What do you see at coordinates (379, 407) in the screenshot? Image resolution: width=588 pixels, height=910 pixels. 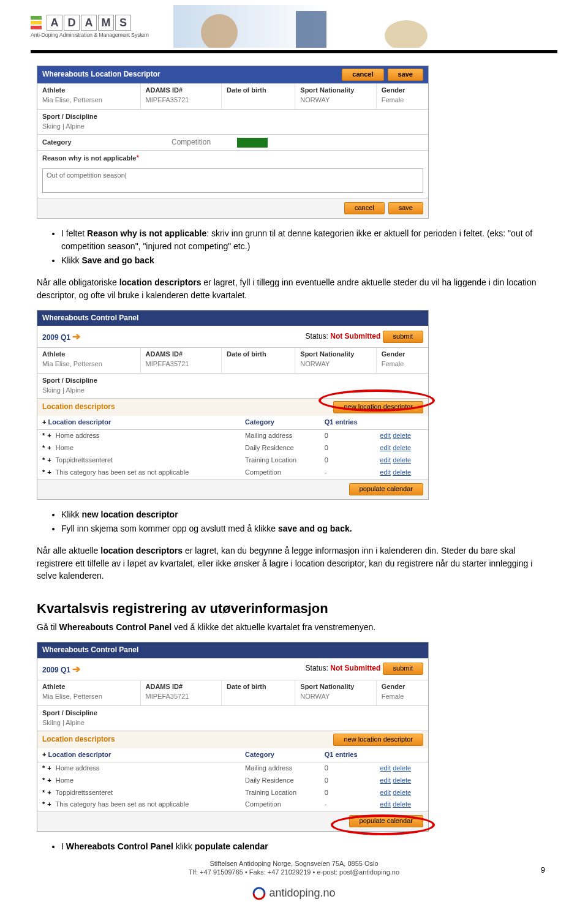 I see `new-location-descriptor-button: new location descriptor` at bounding box center [379, 407].